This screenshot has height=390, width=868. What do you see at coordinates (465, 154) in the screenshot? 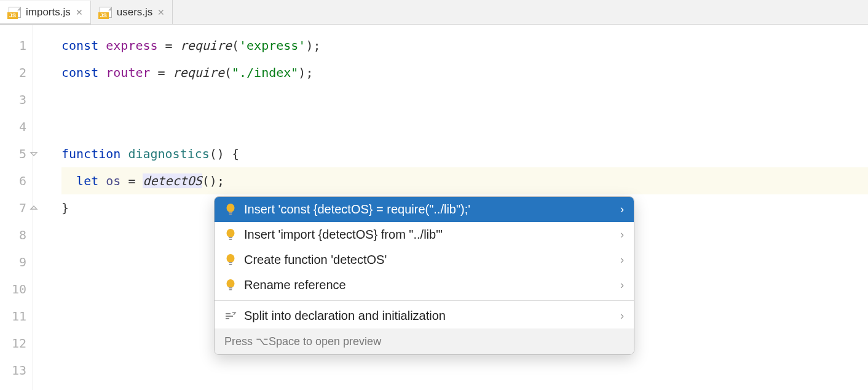
I see `code-line: function diagnostics() {` at bounding box center [465, 154].